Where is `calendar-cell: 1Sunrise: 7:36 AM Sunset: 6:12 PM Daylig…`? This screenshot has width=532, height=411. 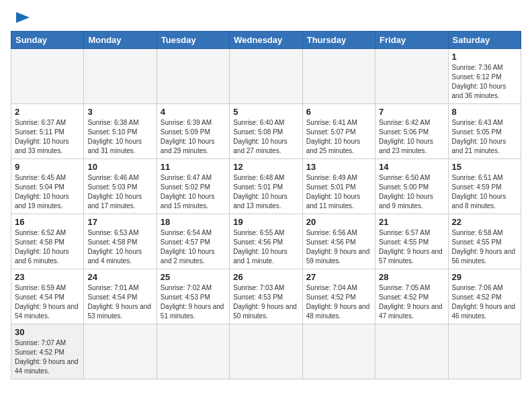 calendar-cell: 1Sunrise: 7:36 AM Sunset: 6:12 PM Daylig… is located at coordinates (484, 77).